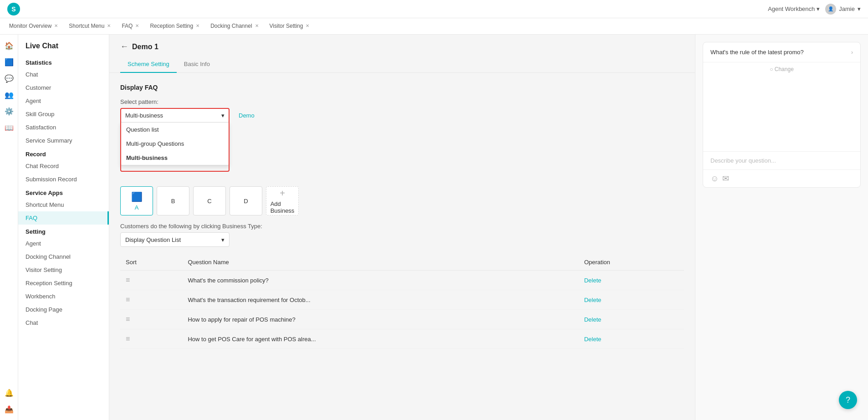  I want to click on sidebar-item-faq: FAQ, so click(64, 218).